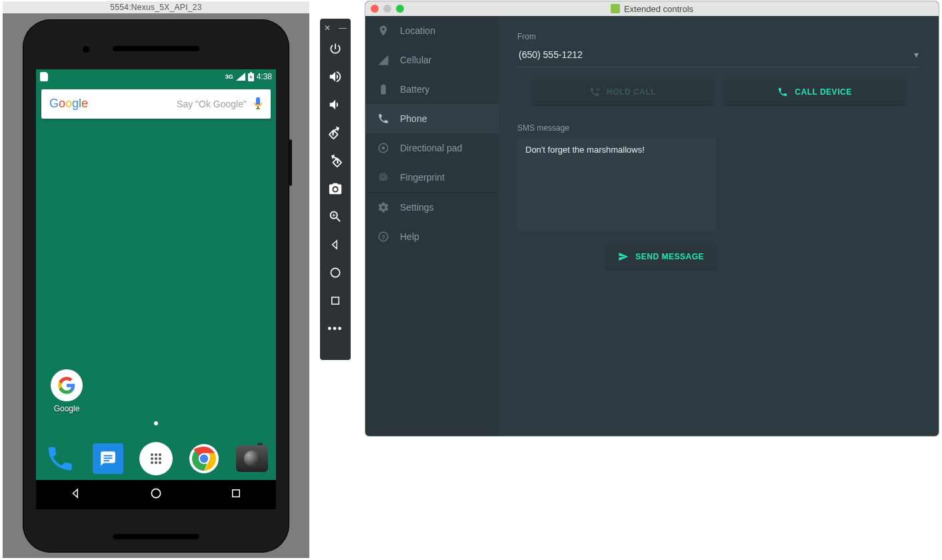  What do you see at coordinates (417, 207) in the screenshot?
I see `sidebar-item-label: Settings` at bounding box center [417, 207].